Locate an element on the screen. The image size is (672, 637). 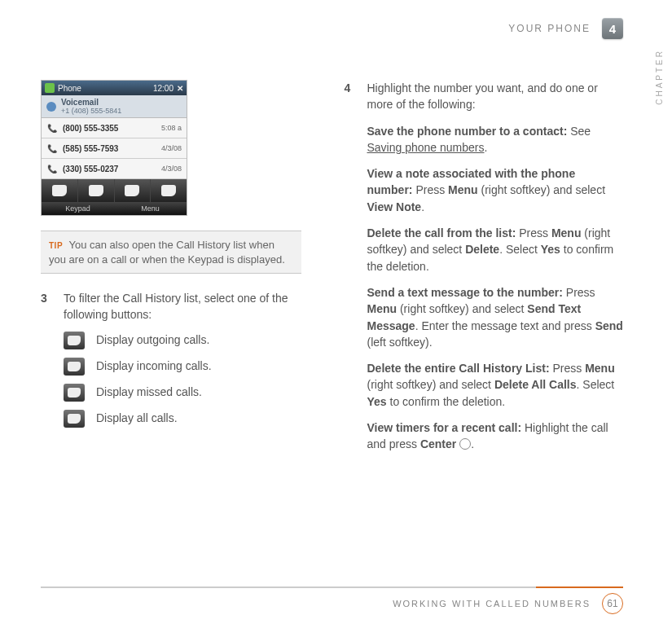
call-history-row: 📞 (330) 555-0237 4/3/08 is located at coordinates (114, 169).